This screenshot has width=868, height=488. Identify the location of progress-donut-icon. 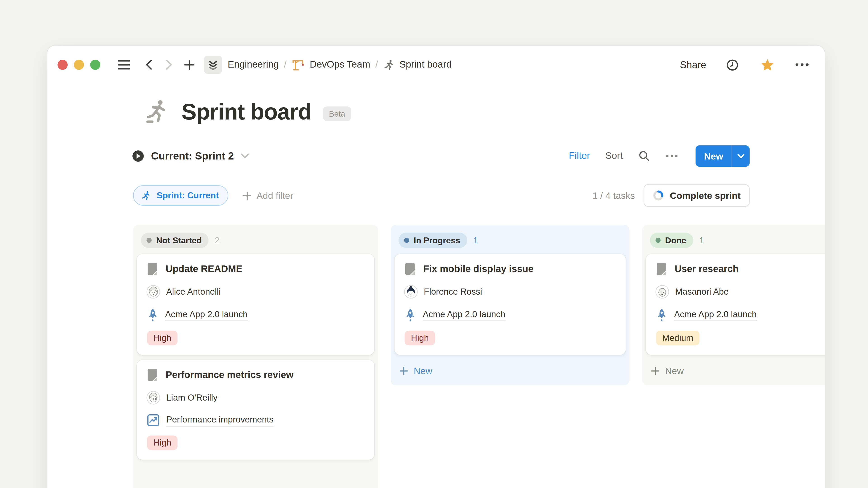
(658, 195).